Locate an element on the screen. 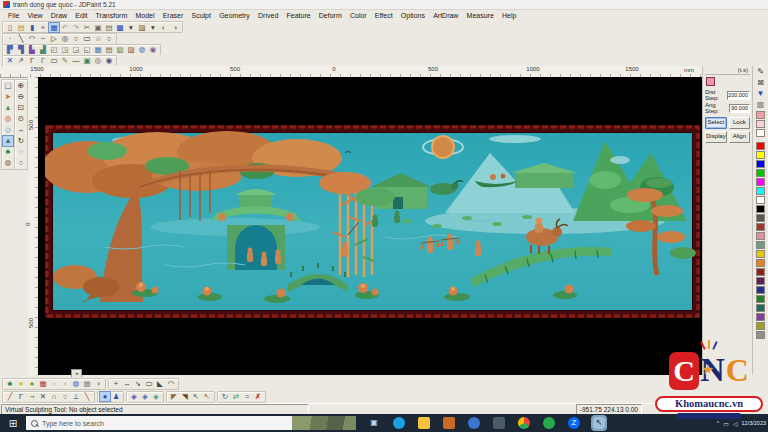 This screenshot has width=768, height=432. swatch-graygreen is located at coordinates (760, 245).